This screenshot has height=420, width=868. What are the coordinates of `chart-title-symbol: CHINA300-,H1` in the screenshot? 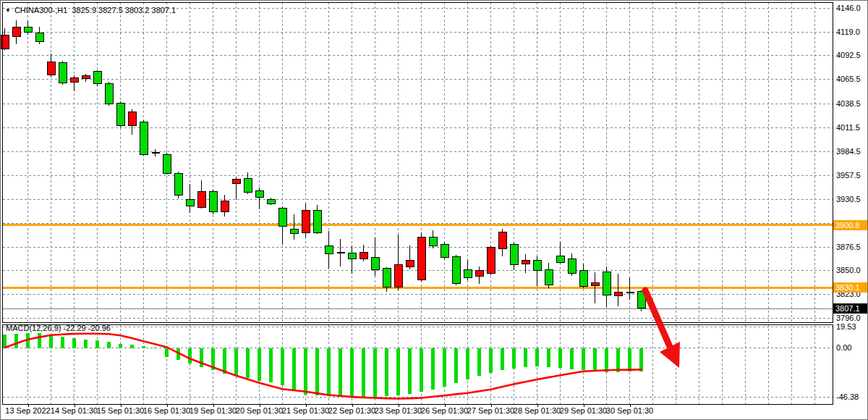 It's located at (41, 10).